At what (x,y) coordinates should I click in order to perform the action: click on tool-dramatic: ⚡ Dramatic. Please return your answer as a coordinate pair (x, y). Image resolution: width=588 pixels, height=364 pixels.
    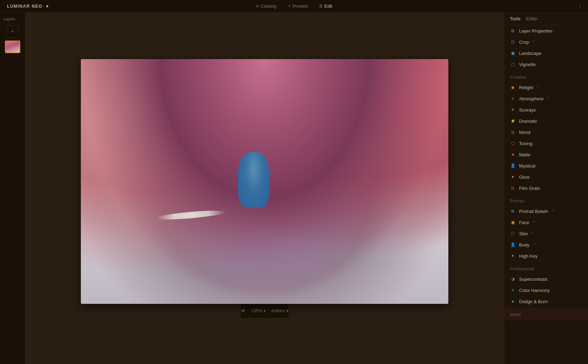
    Looking at the image, I should click on (546, 121).